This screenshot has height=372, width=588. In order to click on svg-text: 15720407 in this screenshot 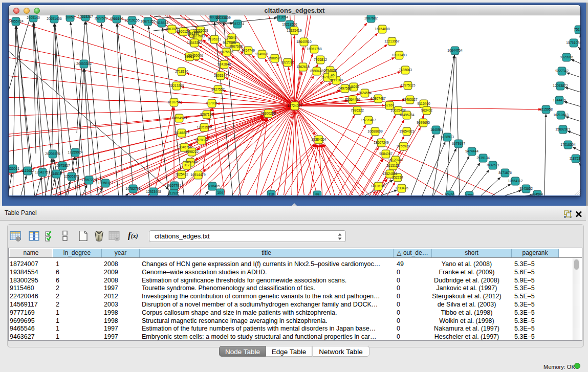, I will do `click(368, 120)`.